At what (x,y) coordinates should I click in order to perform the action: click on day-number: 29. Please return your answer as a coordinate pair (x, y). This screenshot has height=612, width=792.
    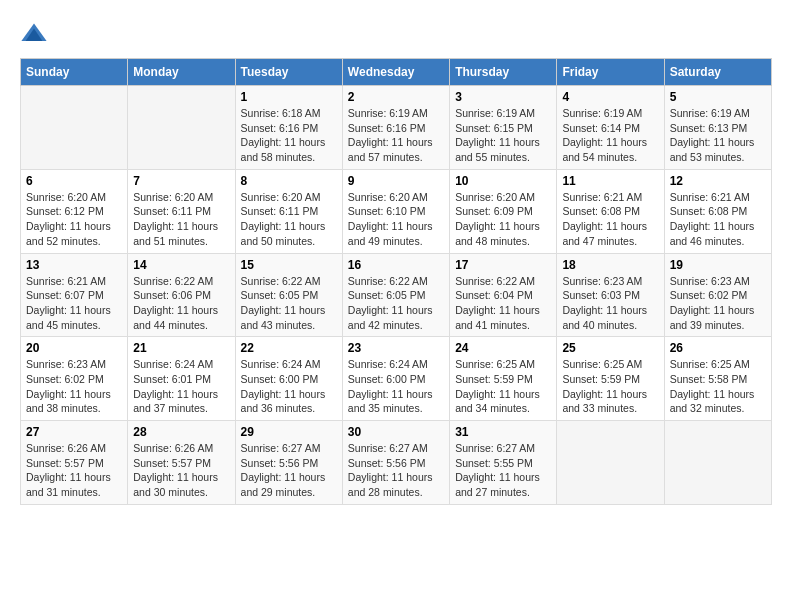
    Looking at the image, I should click on (289, 432).